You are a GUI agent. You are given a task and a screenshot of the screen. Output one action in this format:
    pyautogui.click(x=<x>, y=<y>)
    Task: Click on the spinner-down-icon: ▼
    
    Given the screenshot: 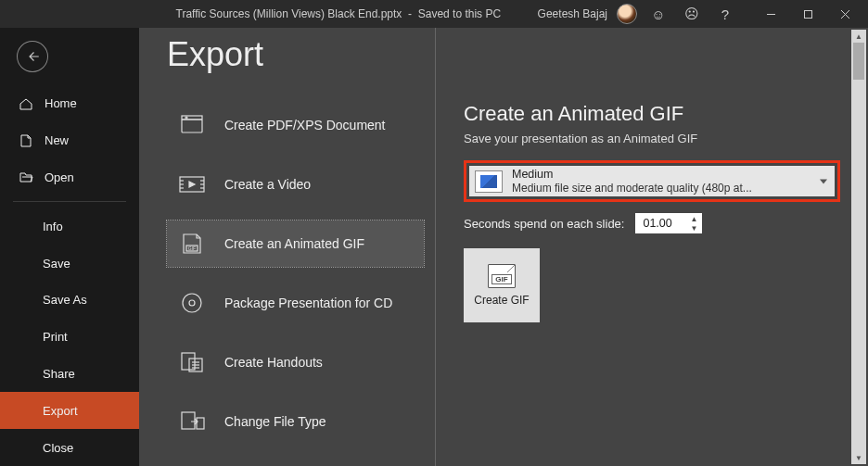 What is the action you would take?
    pyautogui.click(x=694, y=228)
    